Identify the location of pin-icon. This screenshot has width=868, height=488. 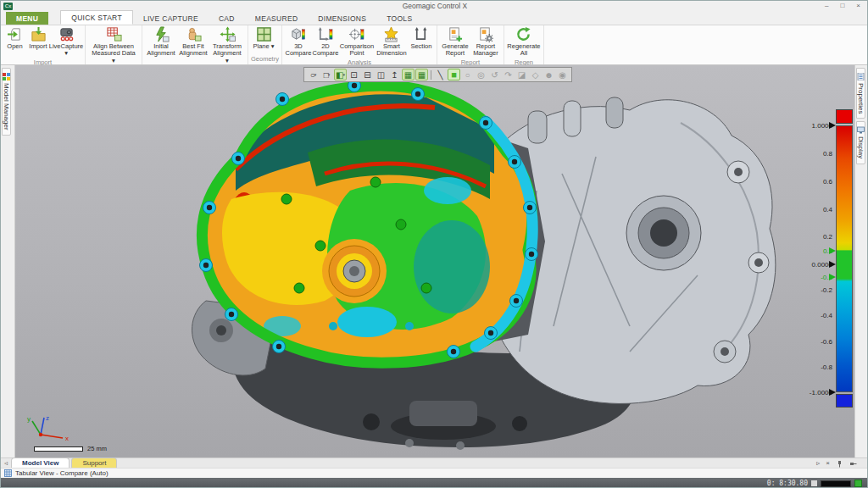
(839, 464).